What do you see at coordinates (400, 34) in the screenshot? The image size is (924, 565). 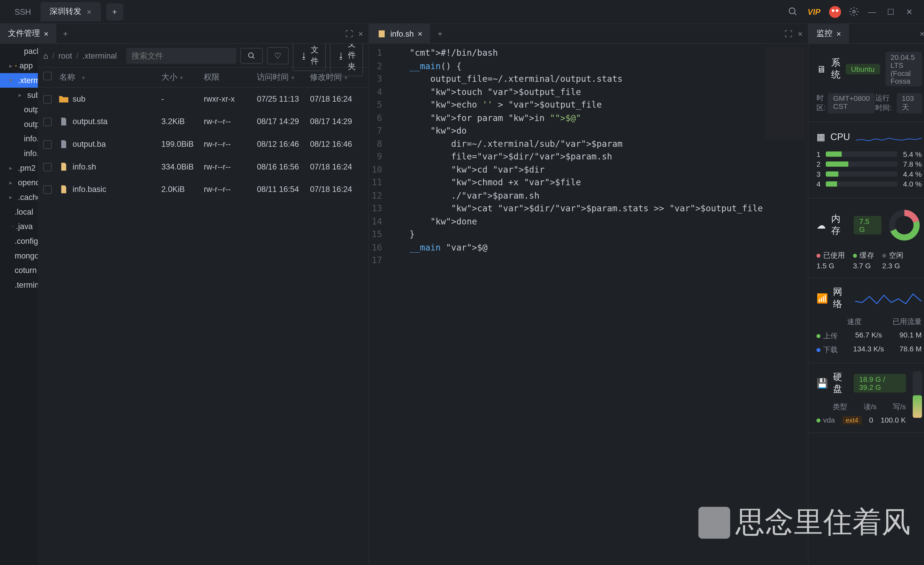 I see `editor-tab: info.sh ×` at bounding box center [400, 34].